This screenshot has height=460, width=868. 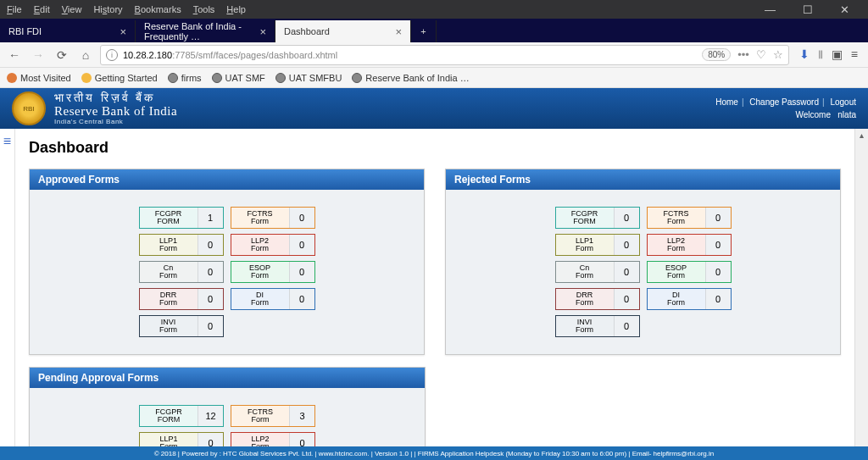 What do you see at coordinates (343, 31) in the screenshot?
I see `tab-dashboard: Dashboard ×` at bounding box center [343, 31].